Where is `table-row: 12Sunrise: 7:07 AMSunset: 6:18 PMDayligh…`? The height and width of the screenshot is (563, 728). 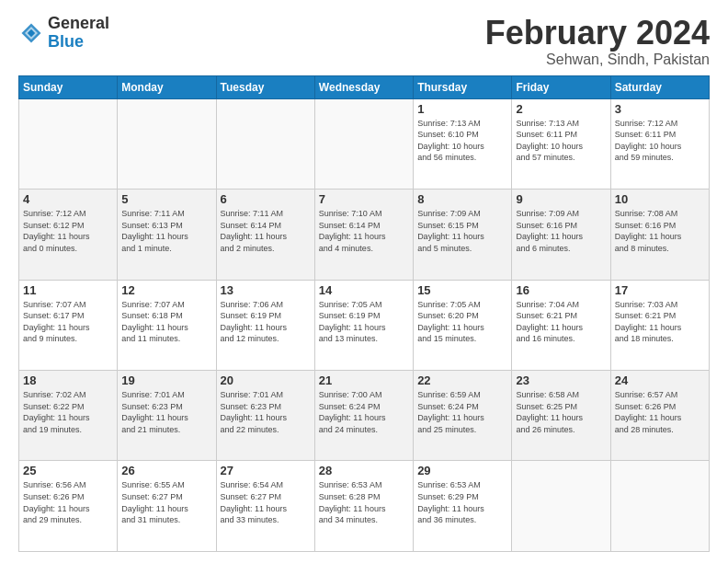 table-row: 12Sunrise: 7:07 AMSunset: 6:18 PMDayligh… is located at coordinates (167, 325).